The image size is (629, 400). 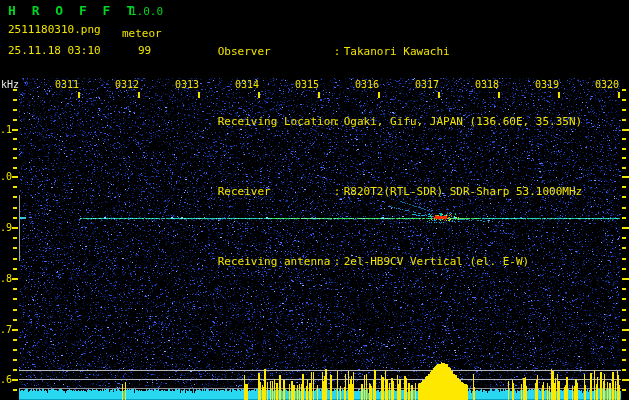 What do you see at coordinates (6, 330) in the screenshot?
I see `y-tick-label-0_7: 0.7` at bounding box center [6, 330].